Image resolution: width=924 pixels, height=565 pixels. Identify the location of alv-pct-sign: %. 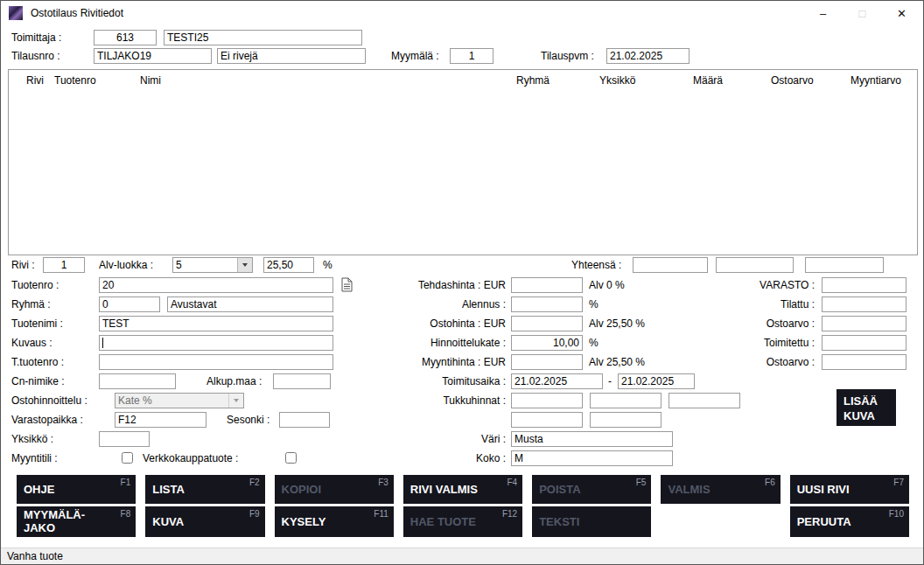
(327, 265).